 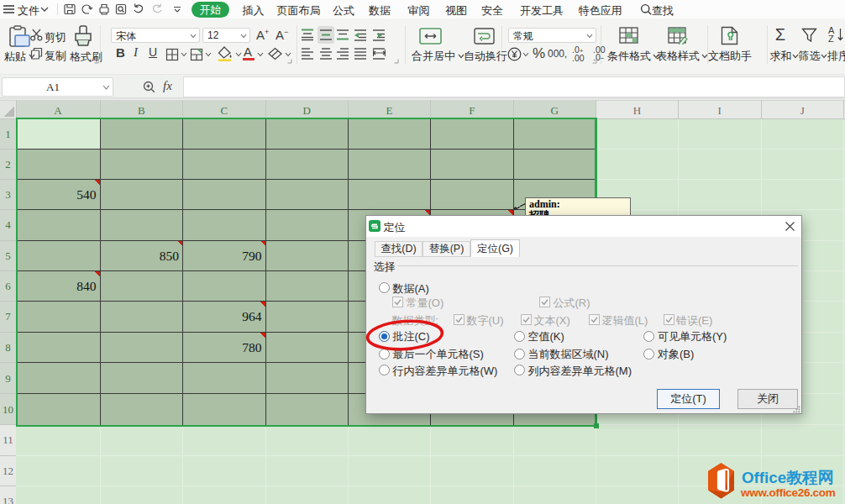 What do you see at coordinates (8, 378) in the screenshot?
I see `svg-text: 9` at bounding box center [8, 378].